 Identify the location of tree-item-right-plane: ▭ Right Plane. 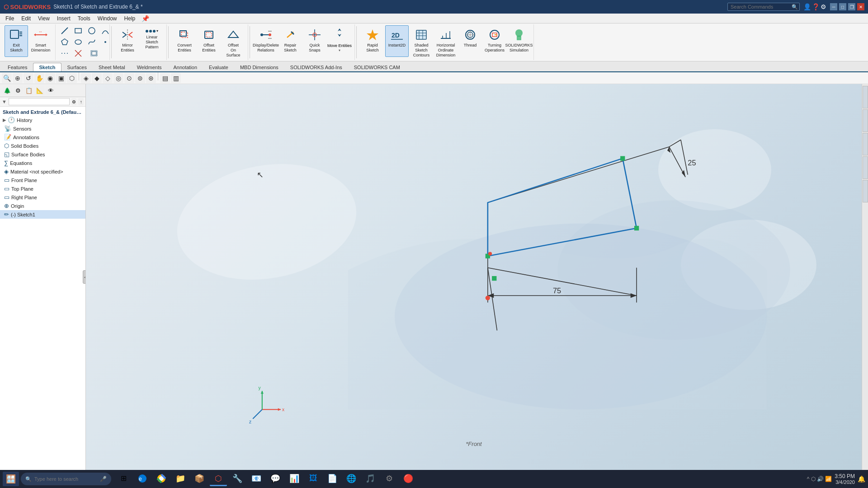
(42, 197).